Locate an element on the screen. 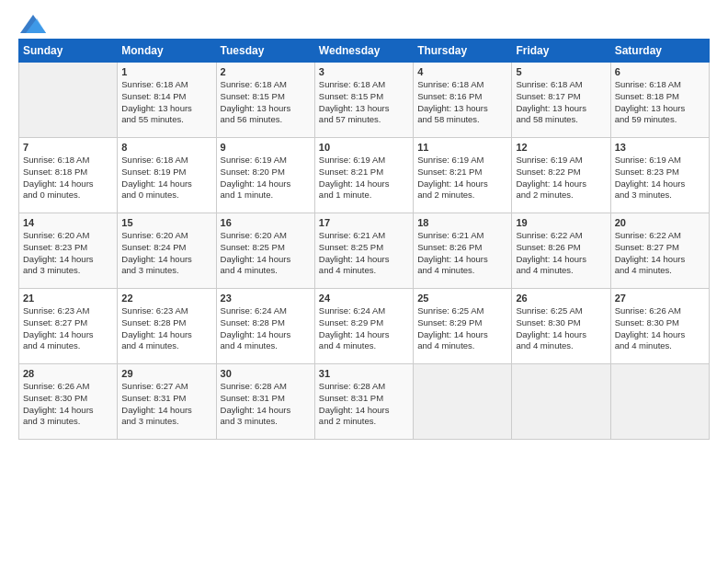 The image size is (728, 563). day-number: 30 is located at coordinates (266, 373).